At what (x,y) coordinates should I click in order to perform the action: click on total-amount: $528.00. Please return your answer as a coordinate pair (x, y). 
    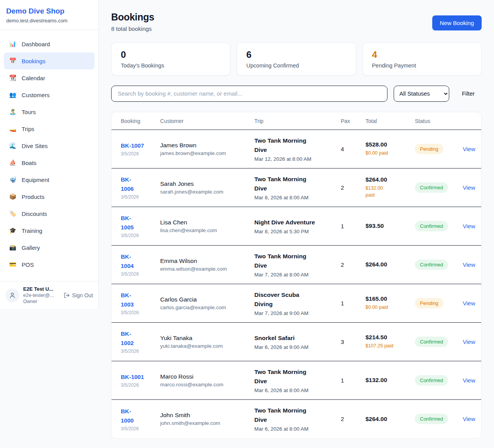
    Looking at the image, I should click on (388, 145).